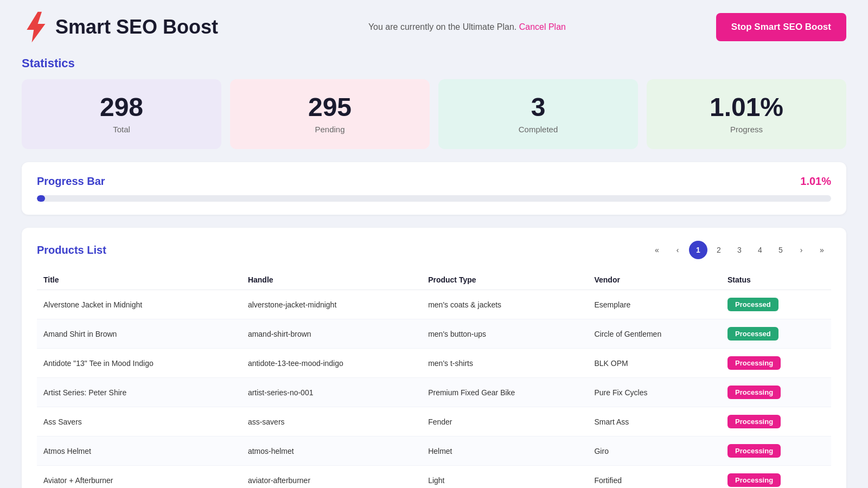 The height and width of the screenshot is (488, 868). Describe the element at coordinates (122, 114) in the screenshot. I see `stat-card-total: 298 Total` at that location.